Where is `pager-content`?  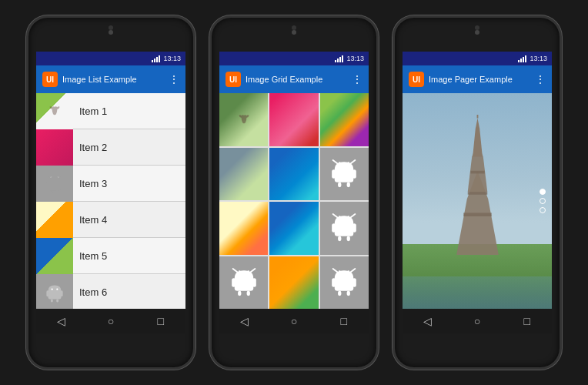
pager-content is located at coordinates (477, 201).